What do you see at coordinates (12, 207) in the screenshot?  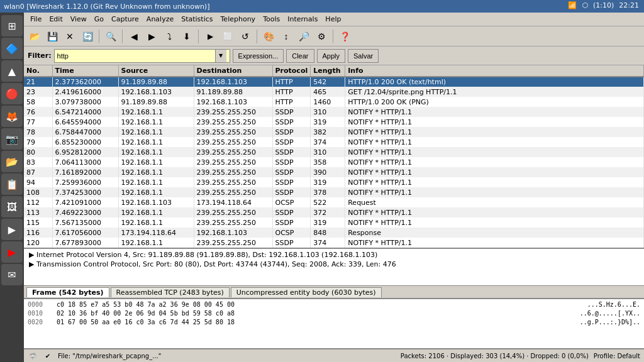 I see `sidebar-icon-9: 🖼` at bounding box center [12, 207].